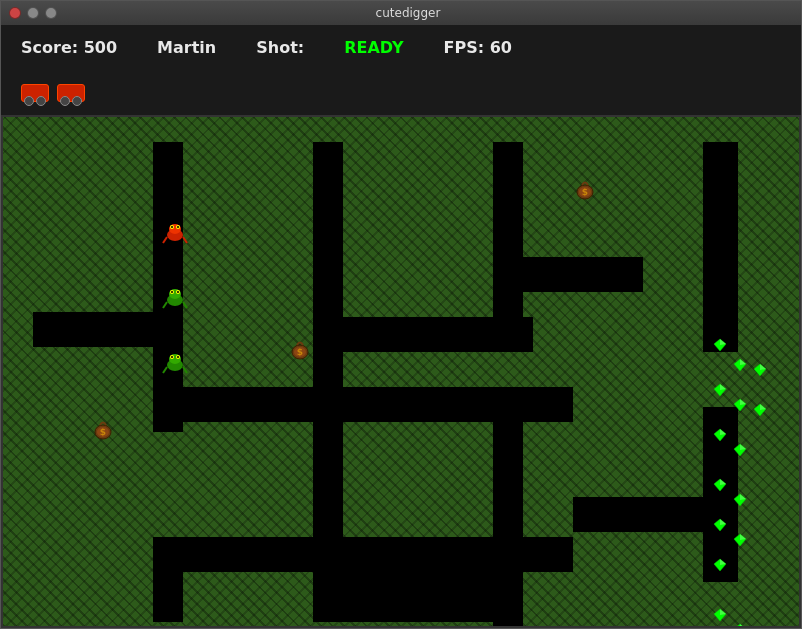 Image resolution: width=802 pixels, height=629 pixels. What do you see at coordinates (15, 13) in the screenshot?
I see `close-button` at bounding box center [15, 13].